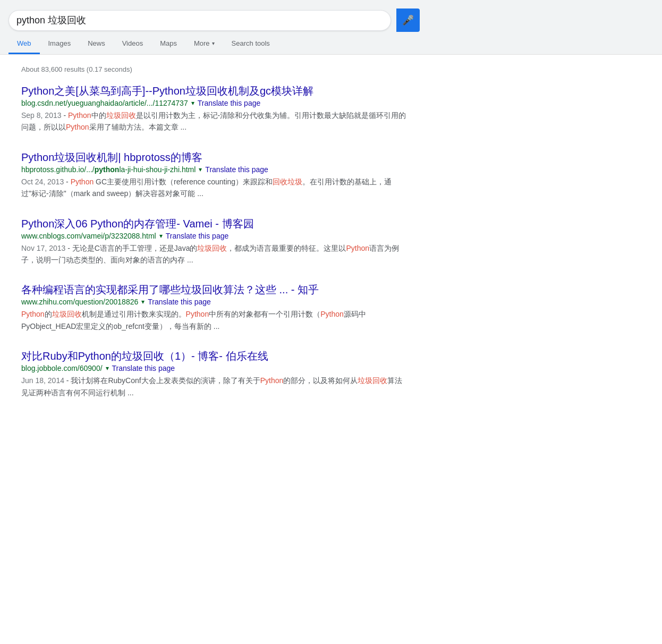  What do you see at coordinates (215, 175) in the screenshot?
I see `search-result: Python垃圾回收机制| hbprotoss的博客 hbprotoss.git…` at bounding box center [215, 175].